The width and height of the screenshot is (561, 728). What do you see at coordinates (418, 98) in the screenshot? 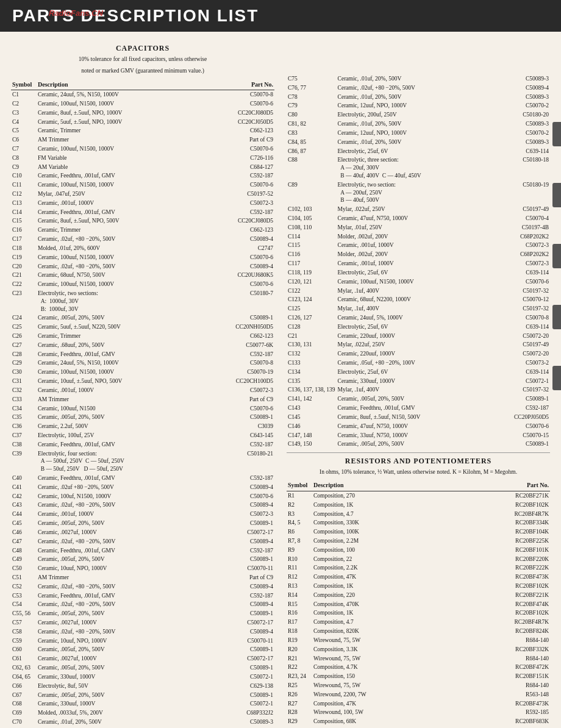
I see `table-row: C78Ceramic, .01uf, 20%, 500VC50089-3` at bounding box center [418, 98].